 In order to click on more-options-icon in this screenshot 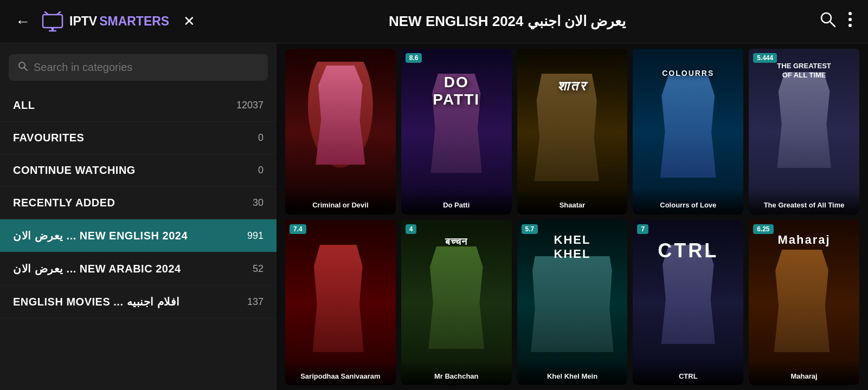, I will do `click(850, 22)`.